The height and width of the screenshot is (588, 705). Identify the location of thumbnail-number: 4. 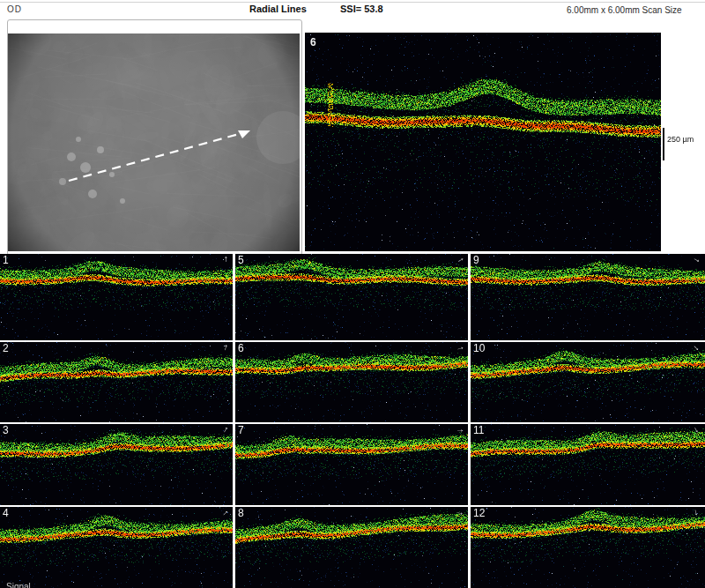
(5, 513).